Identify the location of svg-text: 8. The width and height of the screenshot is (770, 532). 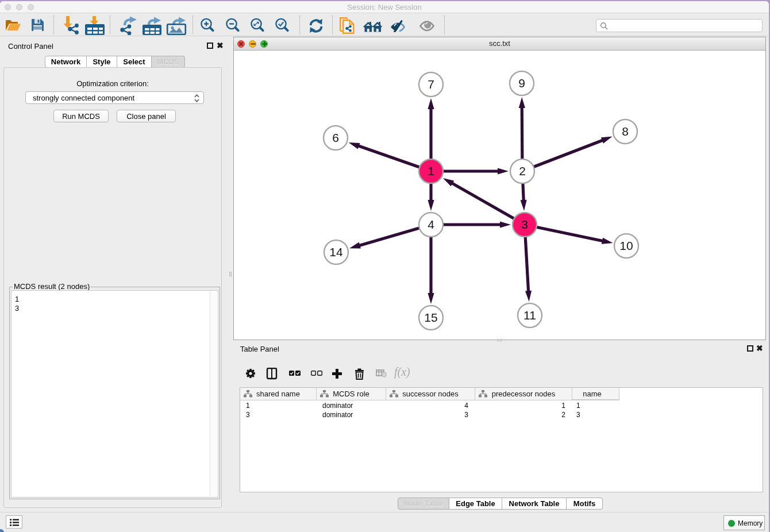
(625, 131).